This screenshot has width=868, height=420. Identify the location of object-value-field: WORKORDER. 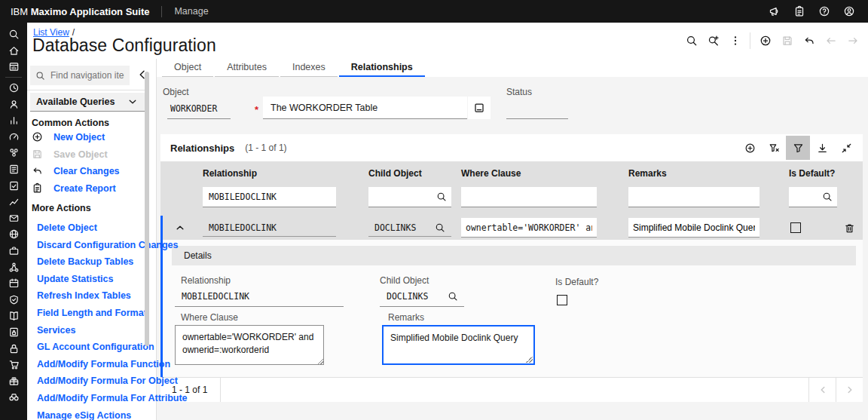
(199, 109).